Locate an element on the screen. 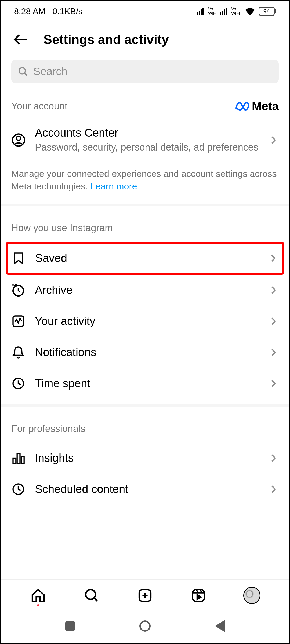 The height and width of the screenshot is (644, 290). search-box is located at coordinates (145, 71).